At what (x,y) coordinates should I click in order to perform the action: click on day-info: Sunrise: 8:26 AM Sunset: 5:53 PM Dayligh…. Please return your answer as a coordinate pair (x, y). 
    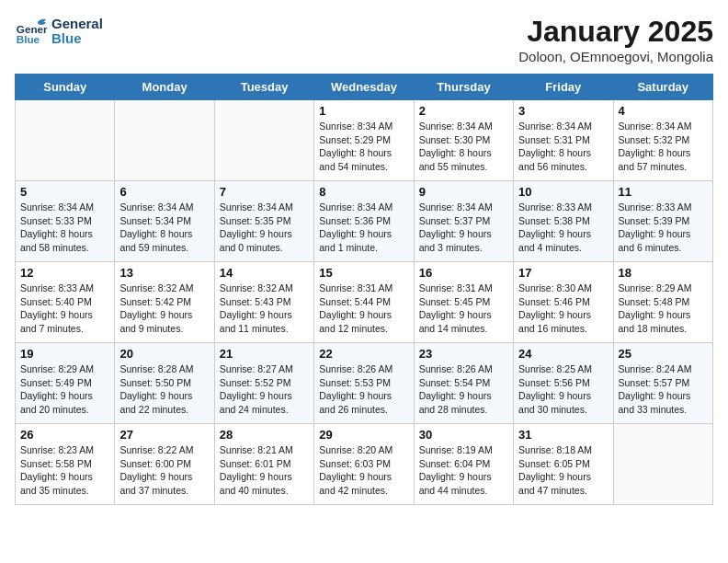
    Looking at the image, I should click on (364, 390).